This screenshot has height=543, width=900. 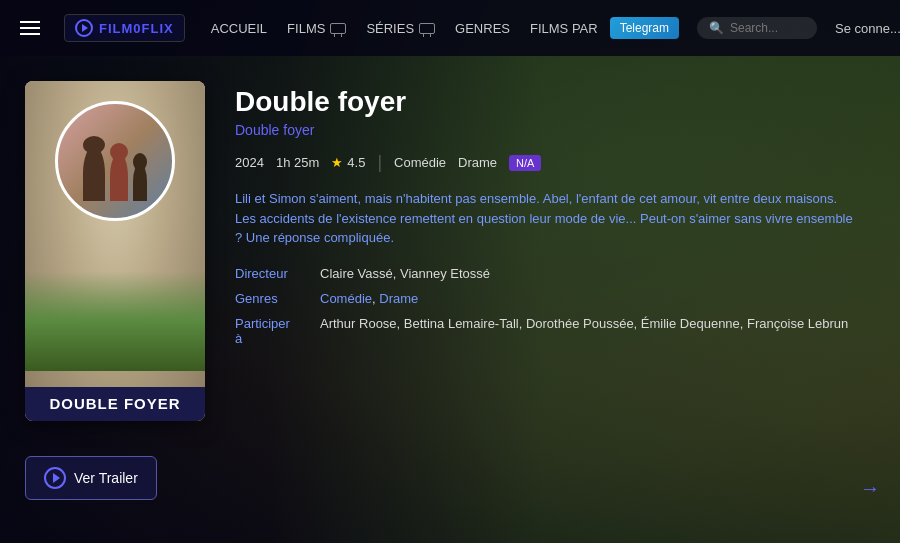 I want to click on nav-films-par: FILMS PAR, so click(x=564, y=28).